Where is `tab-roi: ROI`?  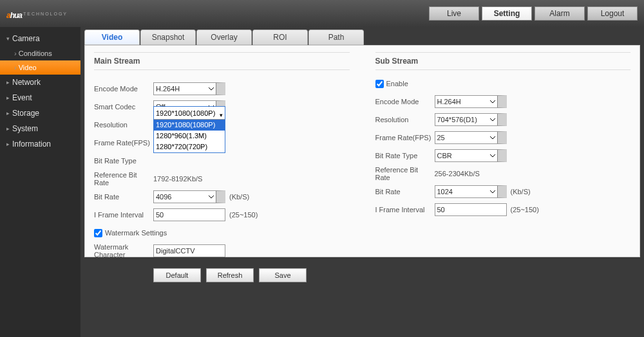 tab-roi: ROI is located at coordinates (280, 37).